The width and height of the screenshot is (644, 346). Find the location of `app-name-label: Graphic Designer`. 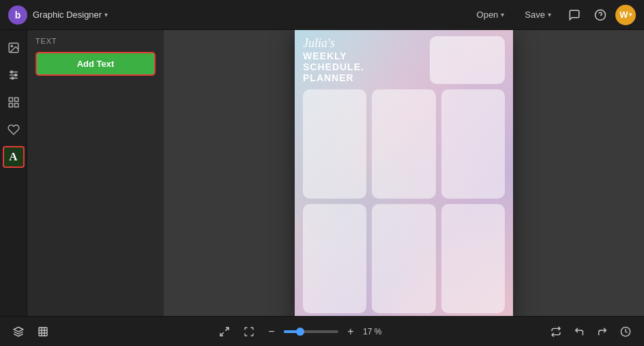

app-name-label: Graphic Designer is located at coordinates (67, 15).